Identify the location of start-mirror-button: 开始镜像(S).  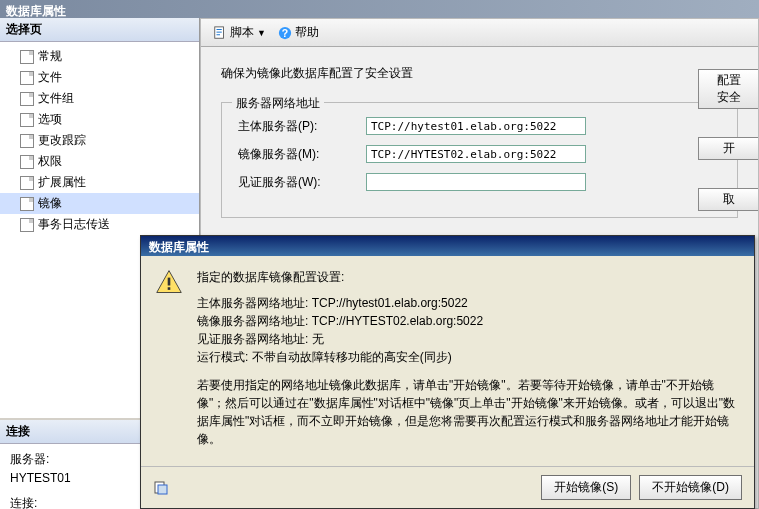
(586, 488).